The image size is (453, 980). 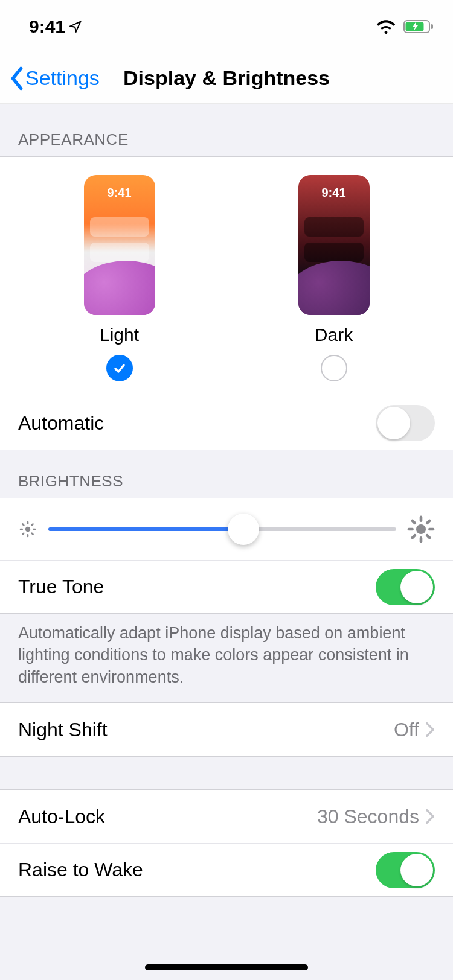 I want to click on location-icon, so click(x=76, y=27).